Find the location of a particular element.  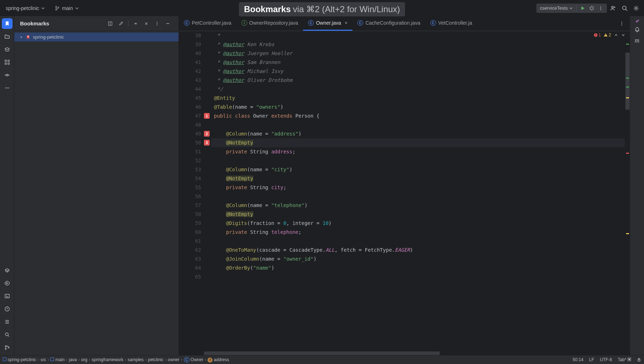

bookmark-marker: 3 is located at coordinates (207, 143).